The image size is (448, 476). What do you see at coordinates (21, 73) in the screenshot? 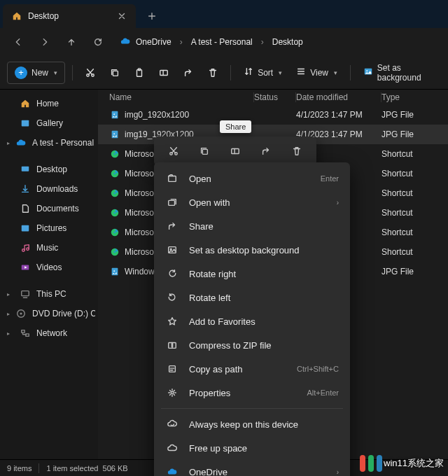
I see `plus-icon: +` at bounding box center [21, 73].